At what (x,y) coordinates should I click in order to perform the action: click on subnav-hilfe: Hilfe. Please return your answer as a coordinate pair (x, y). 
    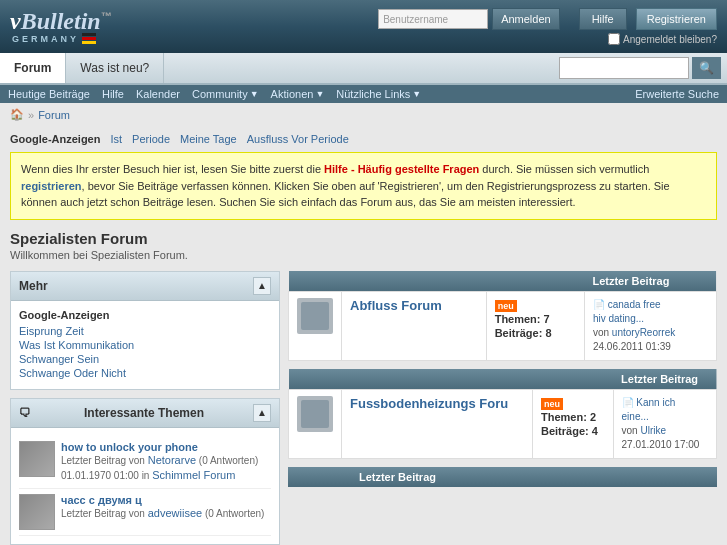
    Looking at the image, I should click on (113, 94).